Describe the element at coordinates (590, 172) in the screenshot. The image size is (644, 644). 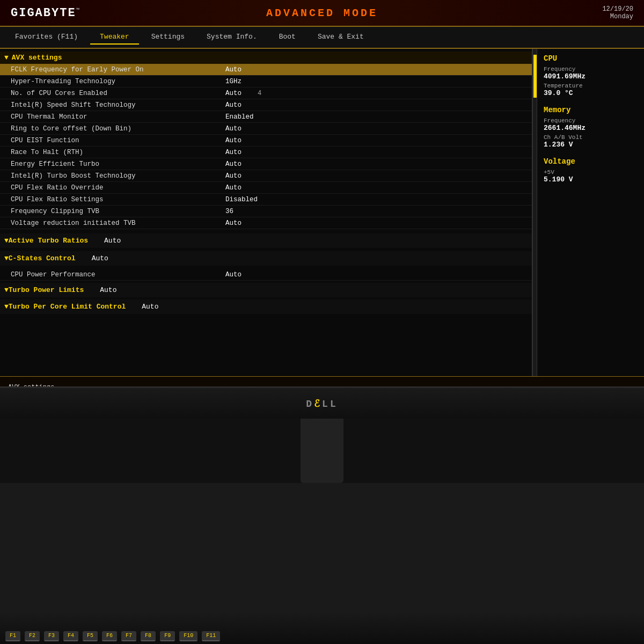
I see `voltage-5v-label: +5V` at that location.